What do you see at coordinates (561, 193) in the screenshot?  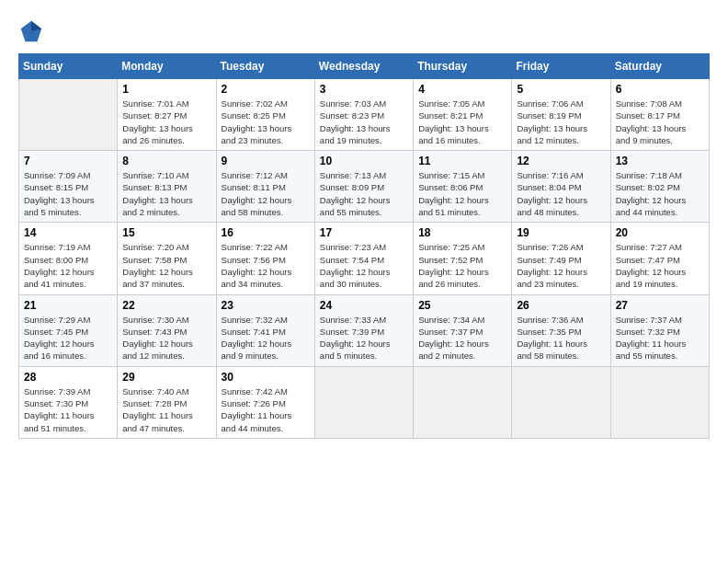 I see `day-info: Sunrise: 7:16 AM Sunset: 8:04 PM Dayligh…` at bounding box center [561, 193].